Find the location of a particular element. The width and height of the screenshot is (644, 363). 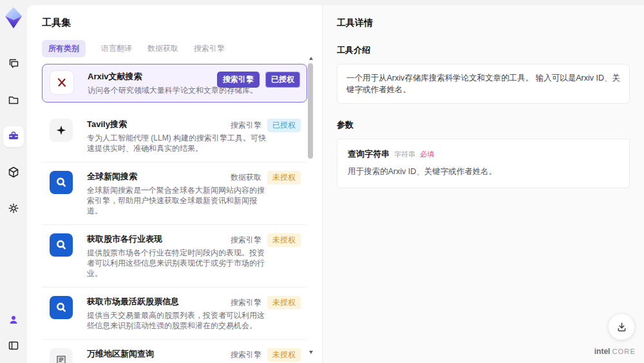

tool-description: 全球新闻搜索是一个聚合全球各大新闻网站内容的搜索引擎，帮助用户快速获取全球最新资… is located at coordinates (178, 201).